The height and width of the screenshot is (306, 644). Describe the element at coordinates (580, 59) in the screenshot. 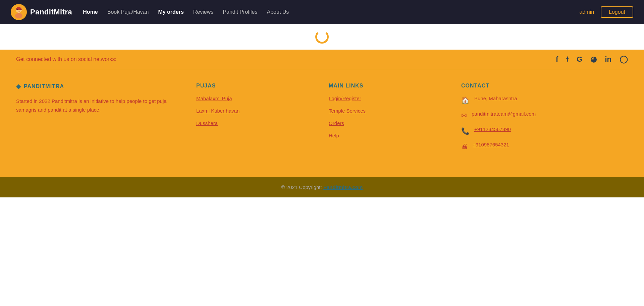

I see `google-icon: G` at that location.